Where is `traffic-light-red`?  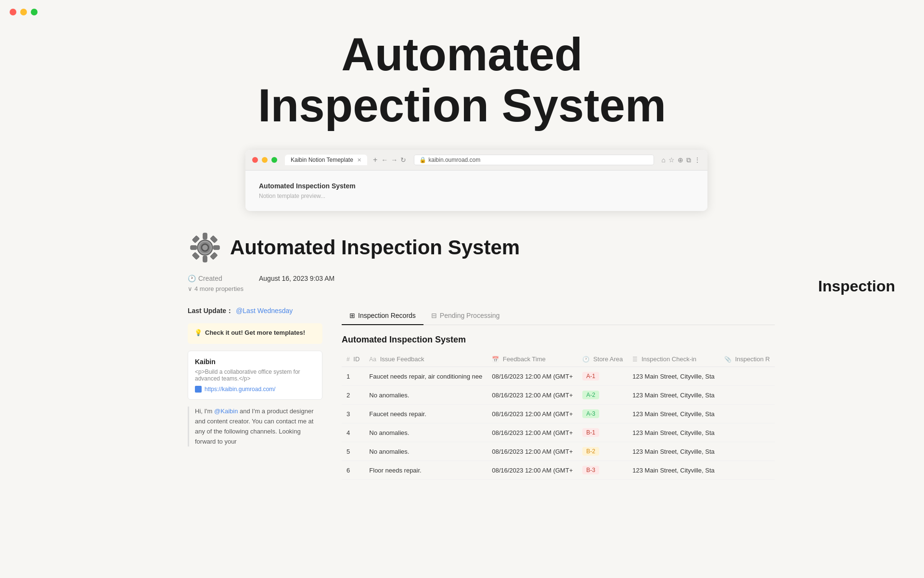
traffic-light-red is located at coordinates (13, 12).